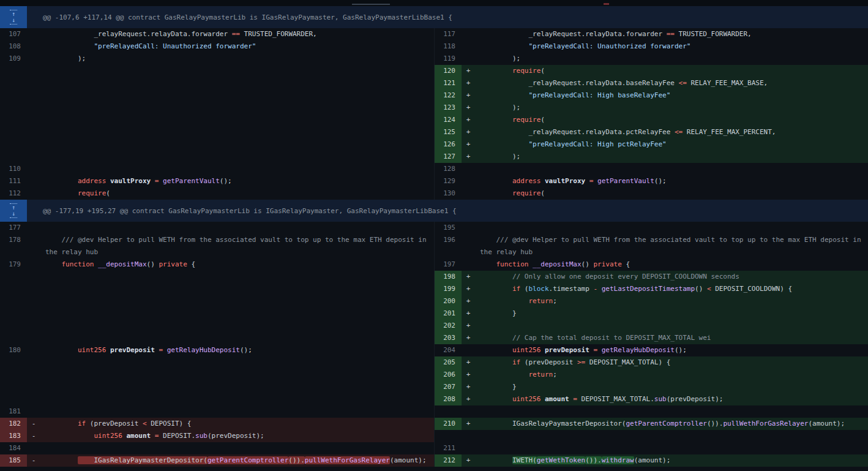 The height and width of the screenshot is (471, 868). Describe the element at coordinates (448, 96) in the screenshot. I see `new-line-number: 122` at that location.